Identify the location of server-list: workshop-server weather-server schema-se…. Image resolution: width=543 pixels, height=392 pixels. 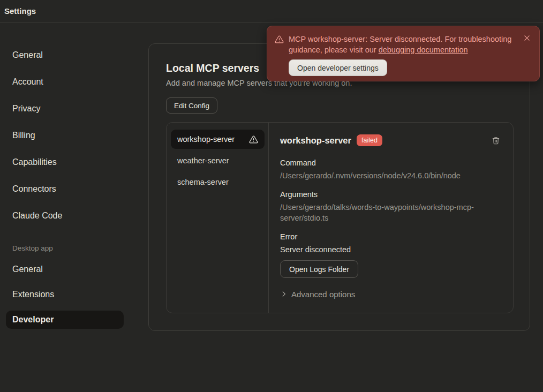
(217, 217).